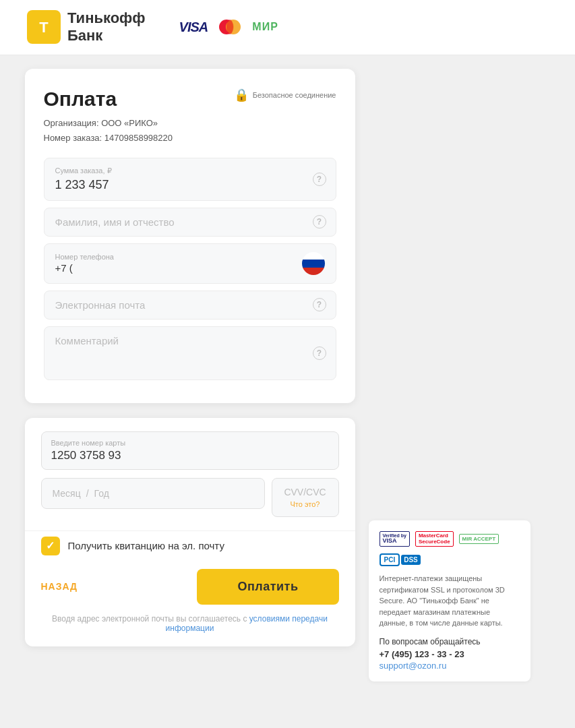  I want to click on cvv-label: CVV/CVC, so click(305, 492).